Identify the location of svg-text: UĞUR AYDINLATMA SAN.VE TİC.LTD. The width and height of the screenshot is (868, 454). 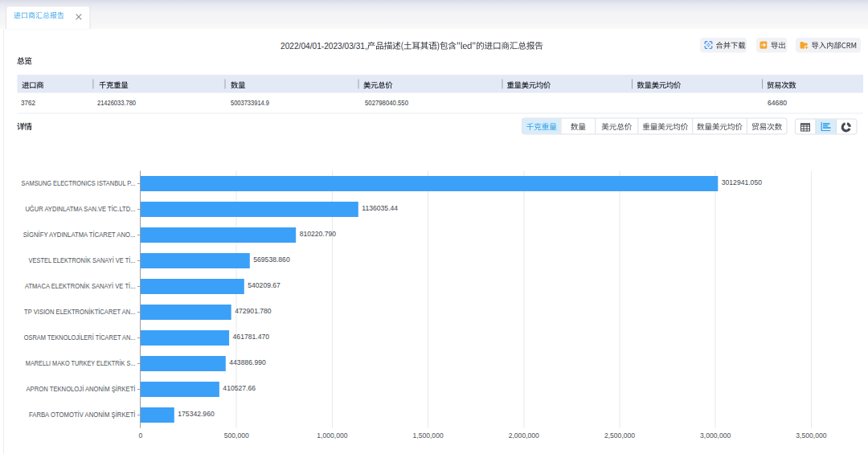
(80, 209).